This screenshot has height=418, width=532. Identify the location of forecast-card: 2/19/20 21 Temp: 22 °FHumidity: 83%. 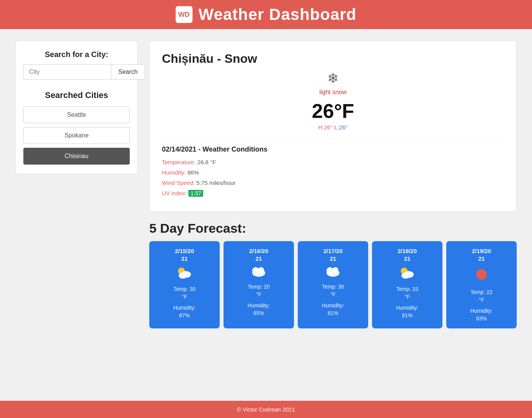
(481, 285).